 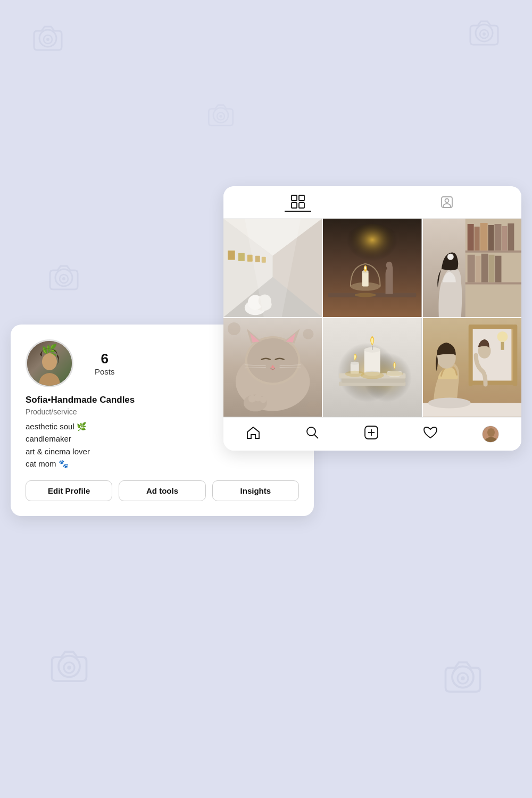 What do you see at coordinates (69, 491) in the screenshot?
I see `edit-profile-button: Edit Profile` at bounding box center [69, 491].